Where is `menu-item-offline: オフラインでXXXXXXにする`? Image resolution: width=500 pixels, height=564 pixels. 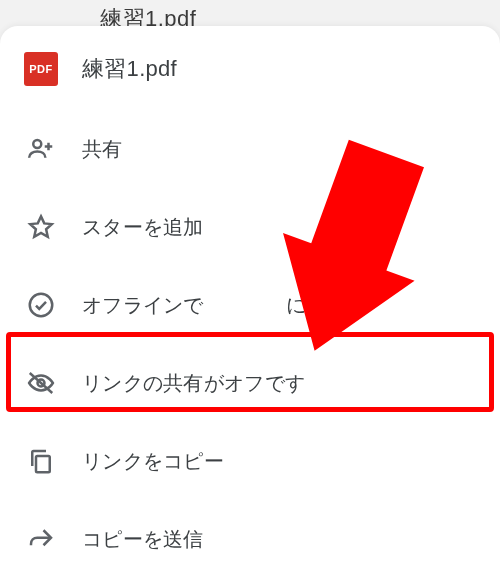 menu-item-offline: オフラインでXXXXXXにする is located at coordinates (250, 305).